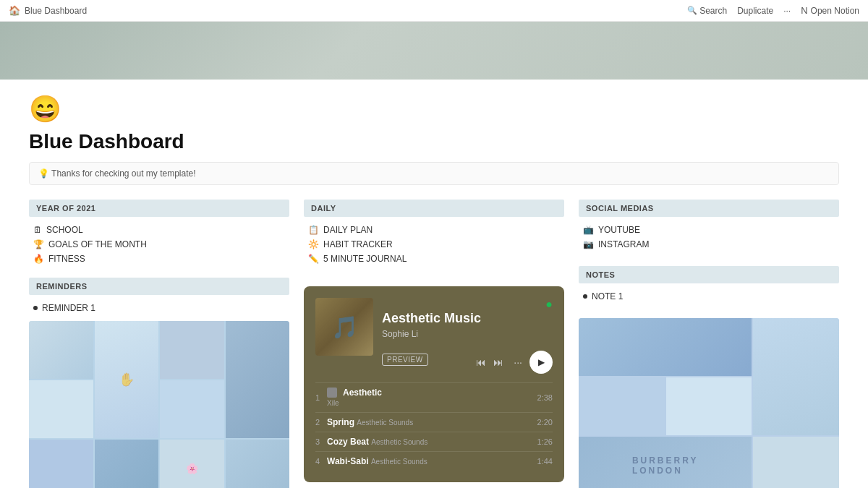 This screenshot has width=868, height=488. Describe the element at coordinates (434, 385) in the screenshot. I see `spotify-widget: 🎵 ● Aesthetic Music Sophie Li PREVIEW ⏮` at that location.